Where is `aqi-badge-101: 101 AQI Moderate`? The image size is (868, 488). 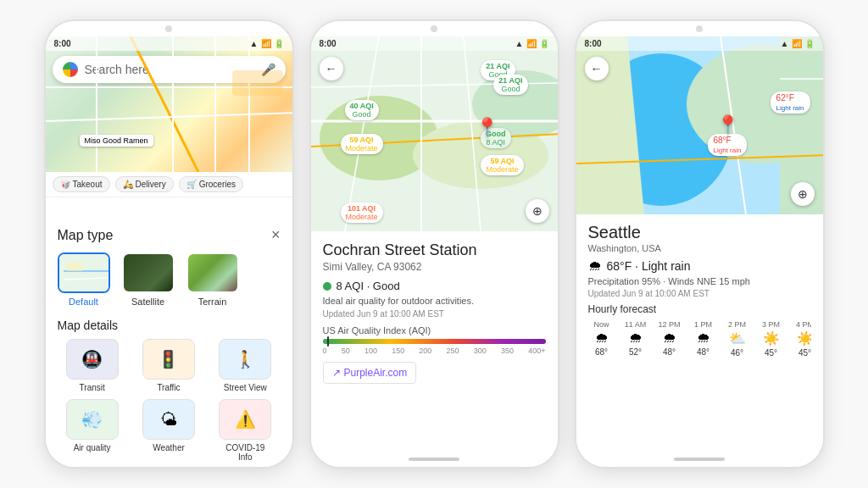
aqi-badge-101: 101 AQI Moderate is located at coordinates (362, 213).